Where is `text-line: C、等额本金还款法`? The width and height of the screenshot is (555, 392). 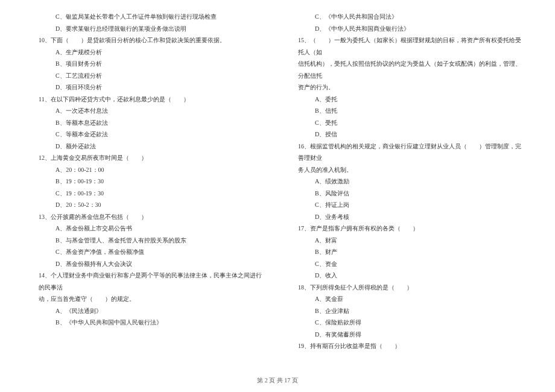
text-line: C、等额本金还款法 is located at coordinates (148, 134).